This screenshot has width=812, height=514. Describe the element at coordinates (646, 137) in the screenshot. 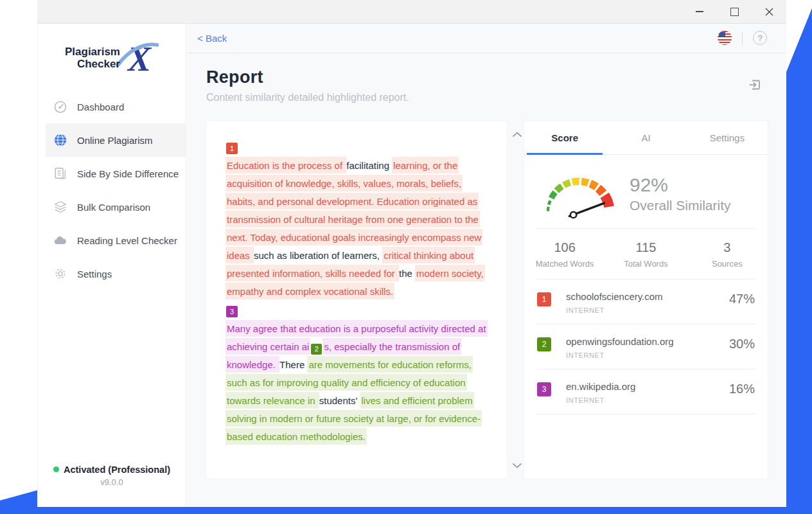

I see `tab-ai: AI` at that location.